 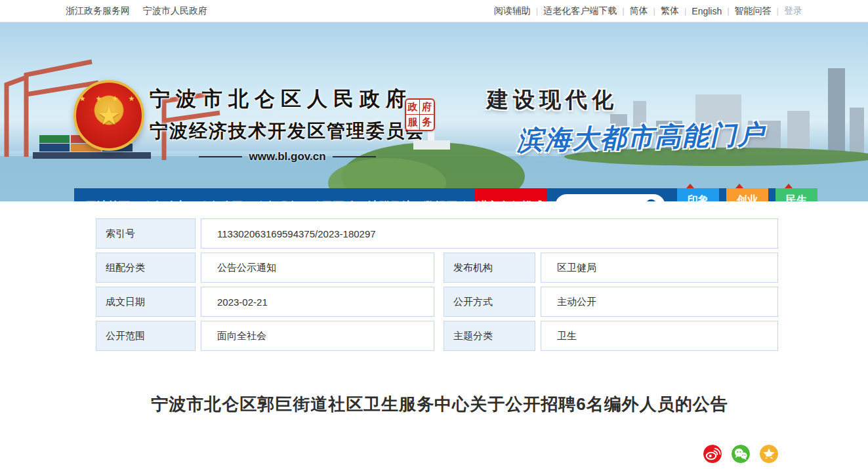 I want to click on link-elder-client-download: 适老化客户端下载, so click(x=580, y=11).